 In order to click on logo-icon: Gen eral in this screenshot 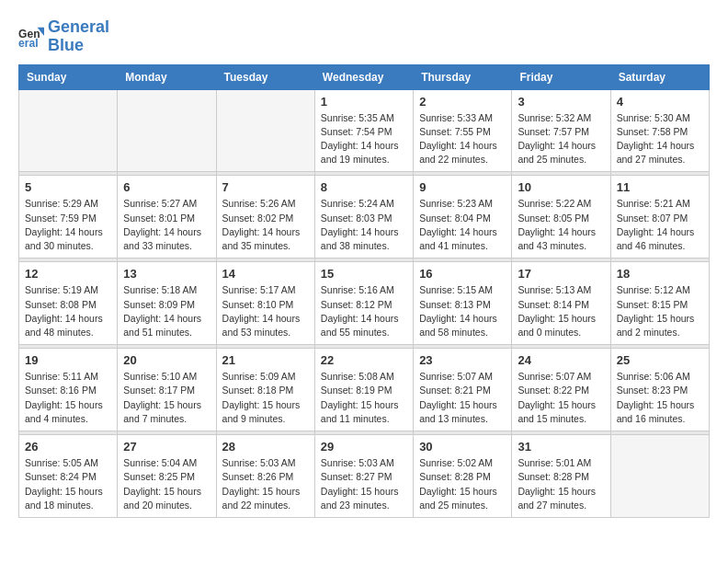, I will do `click(31, 37)`.